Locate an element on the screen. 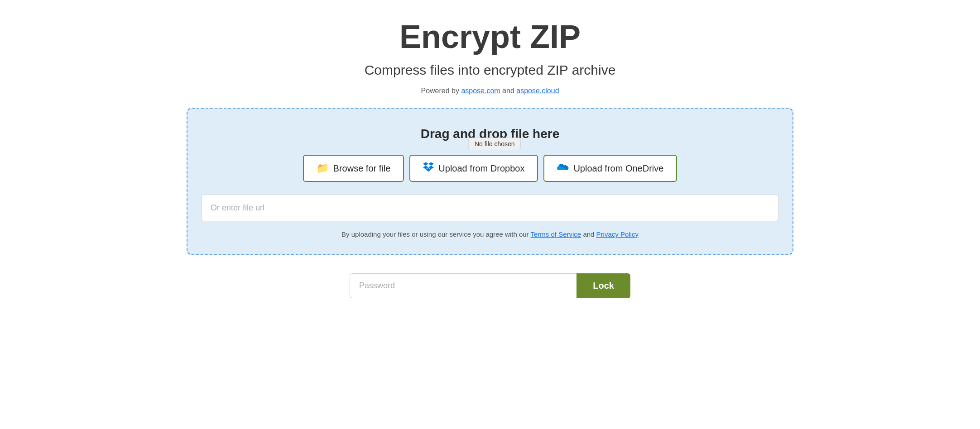  lock-button: Lock is located at coordinates (603, 286).